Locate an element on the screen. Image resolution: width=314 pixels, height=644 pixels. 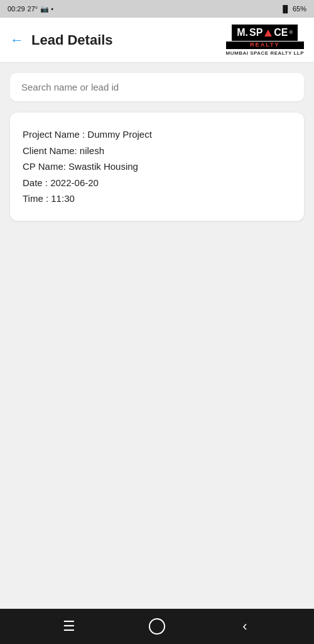
nav-home-button is located at coordinates (157, 626).